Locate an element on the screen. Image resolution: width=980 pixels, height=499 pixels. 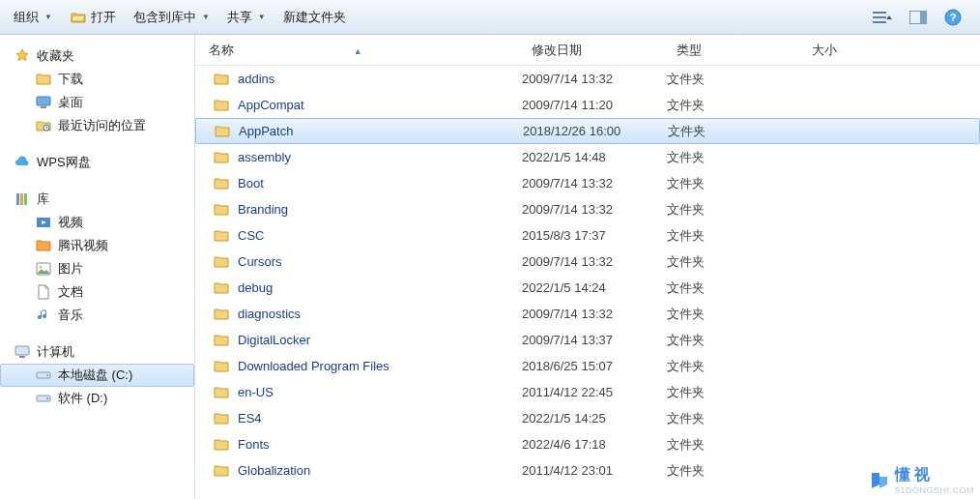
col-name-label: 名称 is located at coordinates (221, 50).